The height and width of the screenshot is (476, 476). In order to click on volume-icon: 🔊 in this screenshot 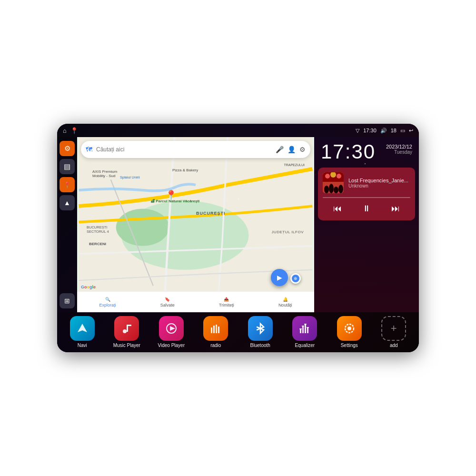, I will do `click(384, 130)`.